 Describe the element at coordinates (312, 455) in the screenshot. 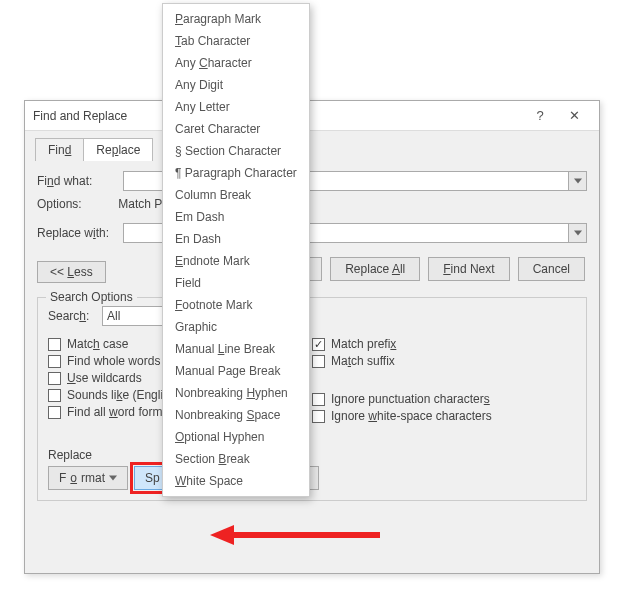

I see `replace-section-legend: Replace` at that location.